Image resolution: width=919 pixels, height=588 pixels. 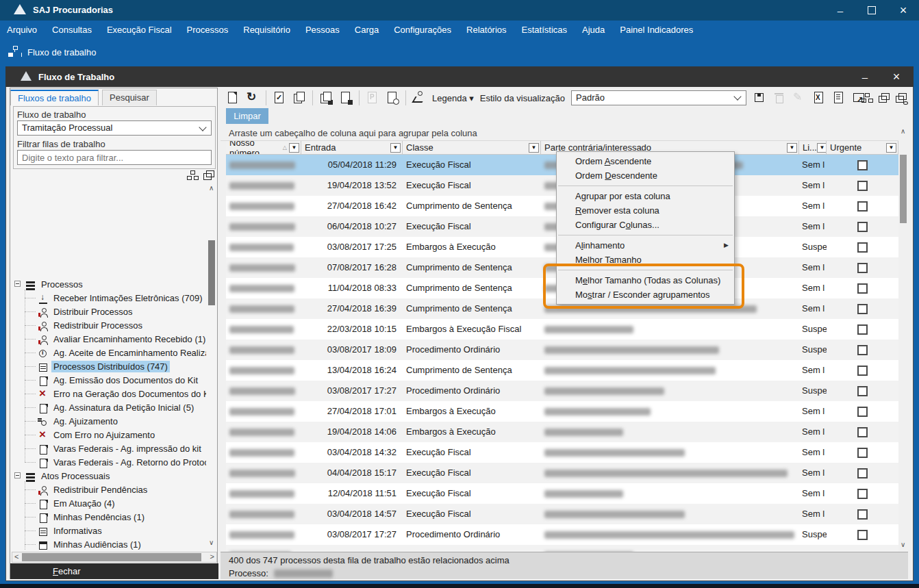 I want to click on fechar-button: Fechar, so click(x=114, y=571).